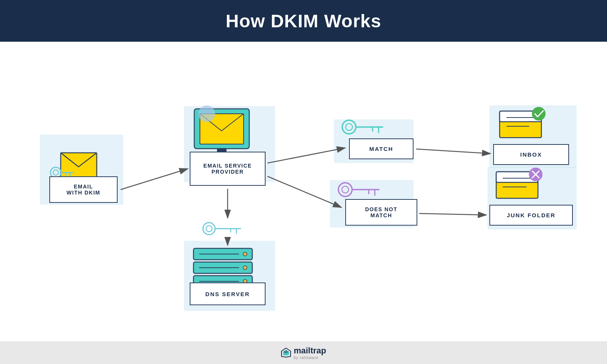  I want to click on key-gray-hole, so click(209, 229).